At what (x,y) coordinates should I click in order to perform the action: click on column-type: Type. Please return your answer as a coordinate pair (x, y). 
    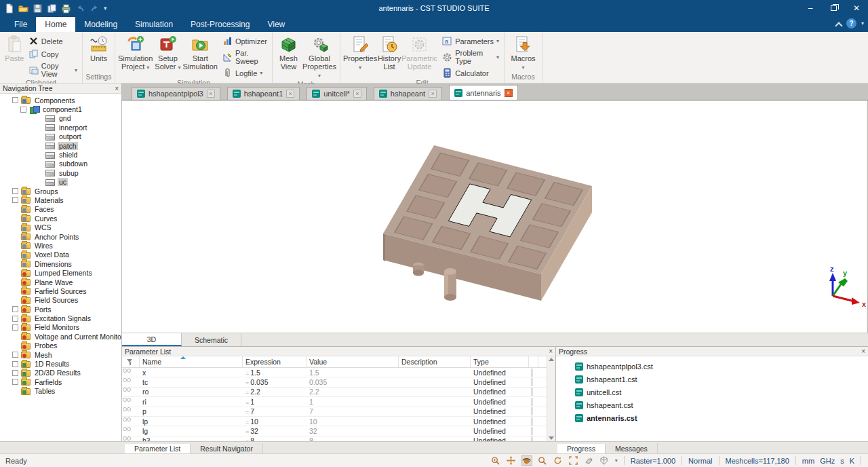
    Looking at the image, I should click on (500, 362).